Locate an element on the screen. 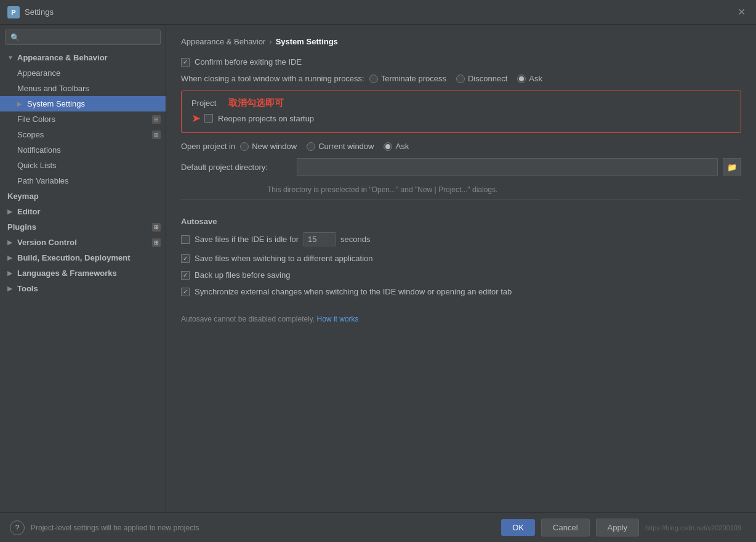  project-box: Project 取消勾选即可 ➤ Reopen projects on star… is located at coordinates (461, 112).